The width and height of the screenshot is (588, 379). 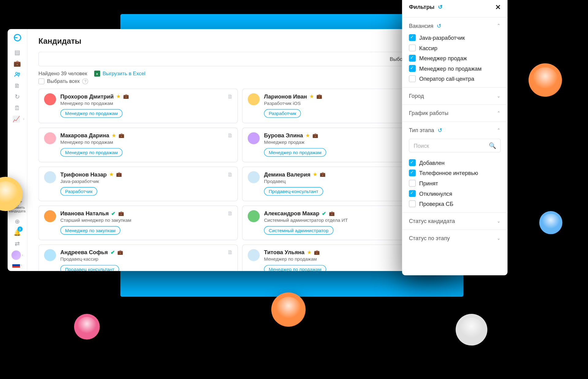 What do you see at coordinates (64, 81) in the screenshot?
I see `select-all-label: Выбрать всех` at bounding box center [64, 81].